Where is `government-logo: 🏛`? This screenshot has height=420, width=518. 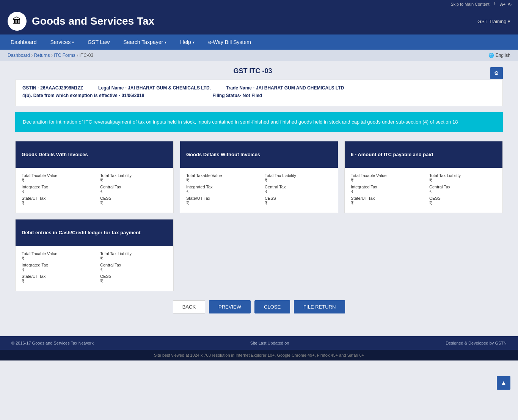 government-logo: 🏛 is located at coordinates (17, 21).